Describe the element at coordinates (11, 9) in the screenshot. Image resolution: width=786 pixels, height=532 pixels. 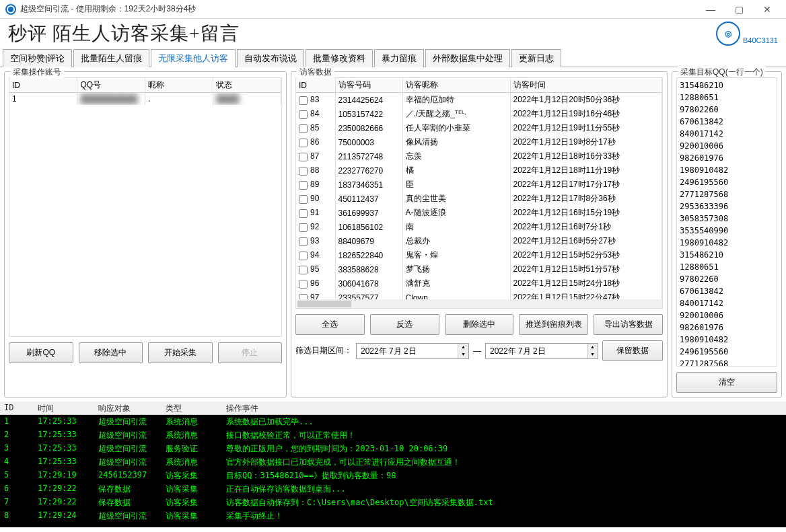
I see `app-icon` at that location.